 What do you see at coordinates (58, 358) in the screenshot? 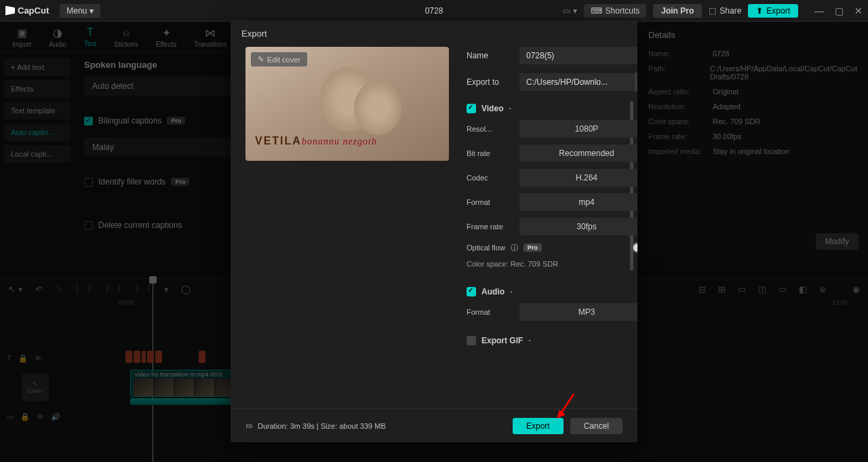
I see `text-track-controls: T 🔒 👁` at bounding box center [58, 358].